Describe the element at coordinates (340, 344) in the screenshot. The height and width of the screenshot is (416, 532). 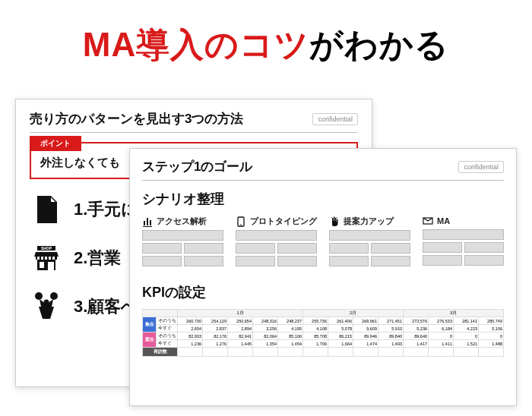
I see `cell: 1,664` at that location.